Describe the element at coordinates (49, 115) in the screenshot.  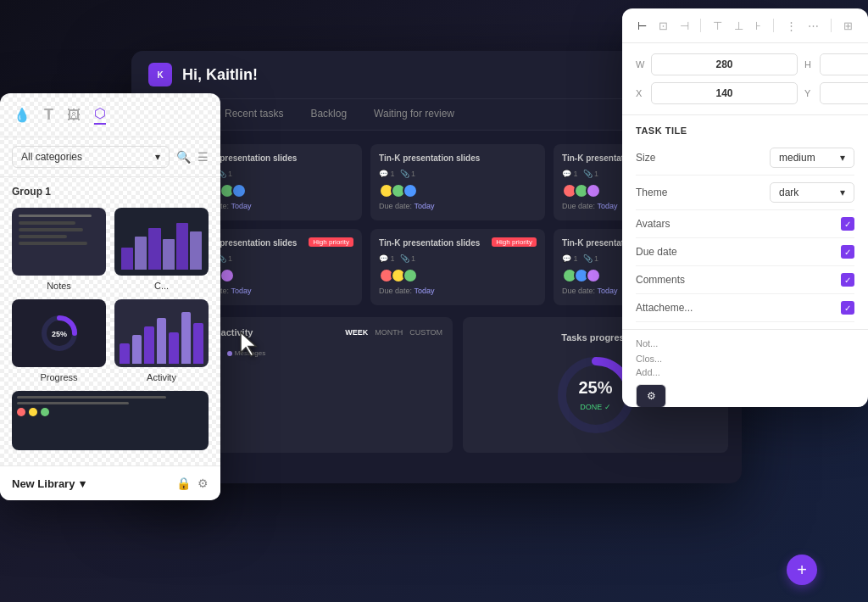
I see `type-icon: T` at that location.